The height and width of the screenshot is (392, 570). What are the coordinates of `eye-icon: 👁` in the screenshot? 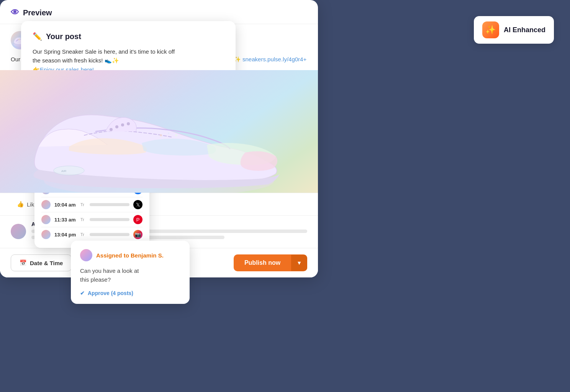 It's located at (15, 13).